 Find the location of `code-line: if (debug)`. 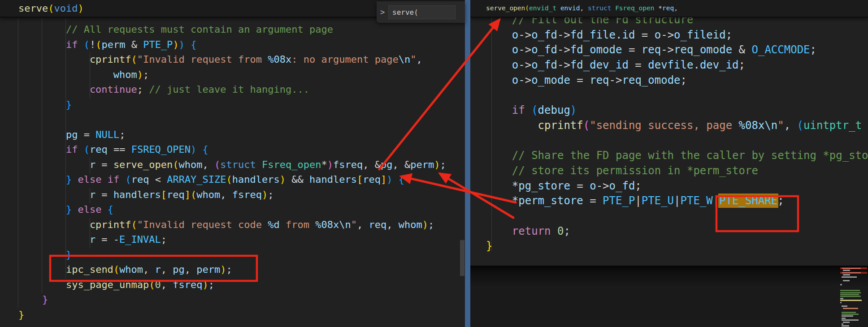

code-line: if (debug) is located at coordinates (669, 111).